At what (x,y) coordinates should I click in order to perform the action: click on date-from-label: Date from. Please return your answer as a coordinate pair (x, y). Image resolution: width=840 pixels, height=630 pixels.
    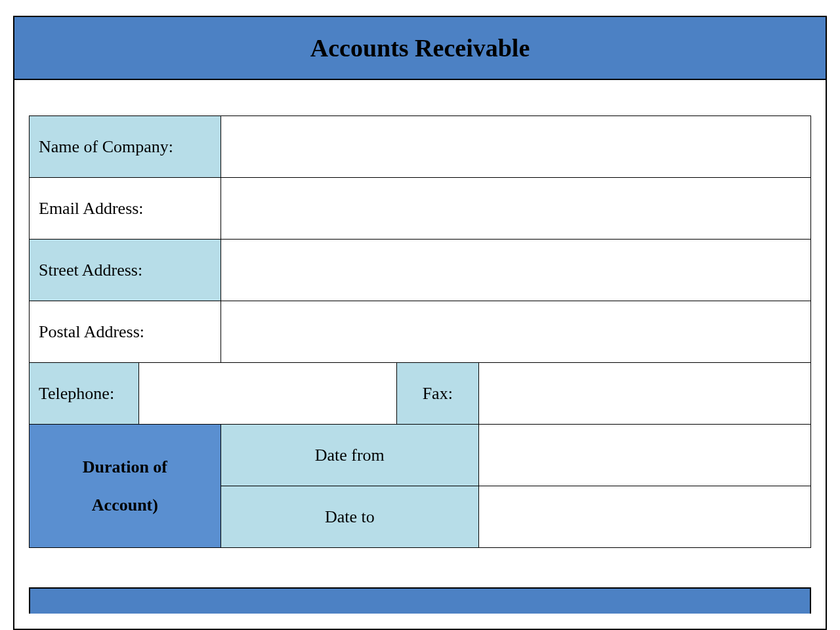
    Looking at the image, I should click on (349, 455).